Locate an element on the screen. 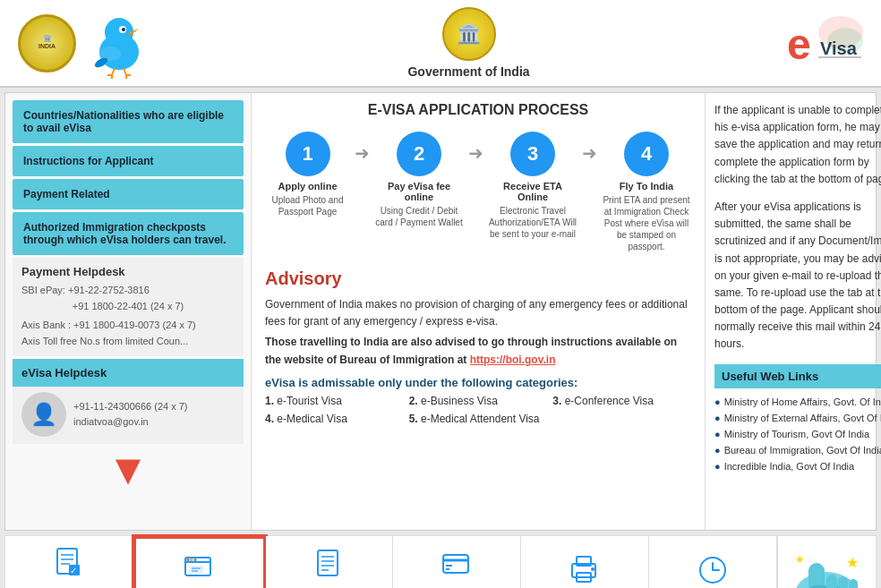 This screenshot has width=881, height=588. step-1-desc: Upload Photo and Passport Page is located at coordinates (308, 206).